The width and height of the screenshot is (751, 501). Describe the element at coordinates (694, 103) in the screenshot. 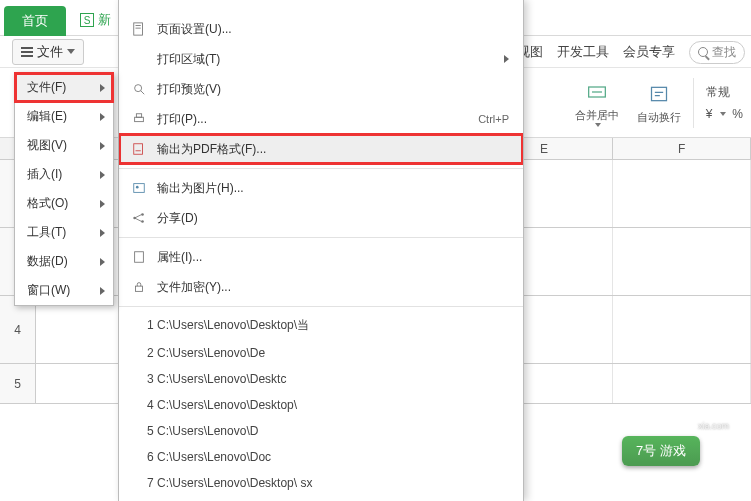

I see `toolbar-separator` at that location.